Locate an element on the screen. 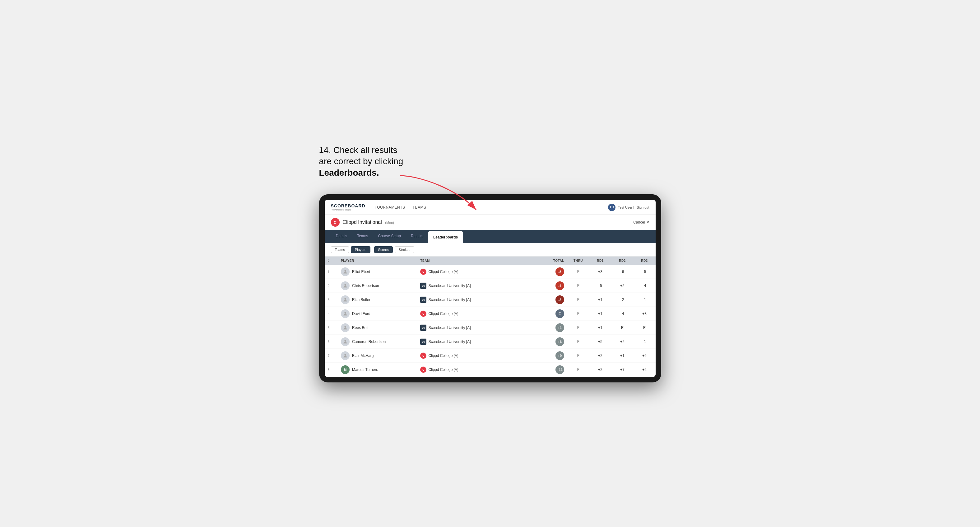 The width and height of the screenshot is (980, 527). tab-bar: Details Teams Course Setup Results Leade… is located at coordinates (490, 237).